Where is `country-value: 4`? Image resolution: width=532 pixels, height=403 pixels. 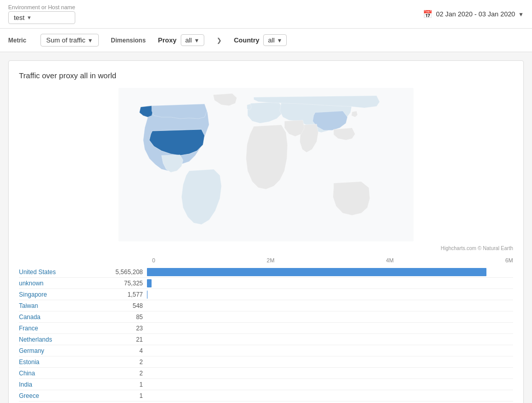 country-value: 4 is located at coordinates (124, 351).